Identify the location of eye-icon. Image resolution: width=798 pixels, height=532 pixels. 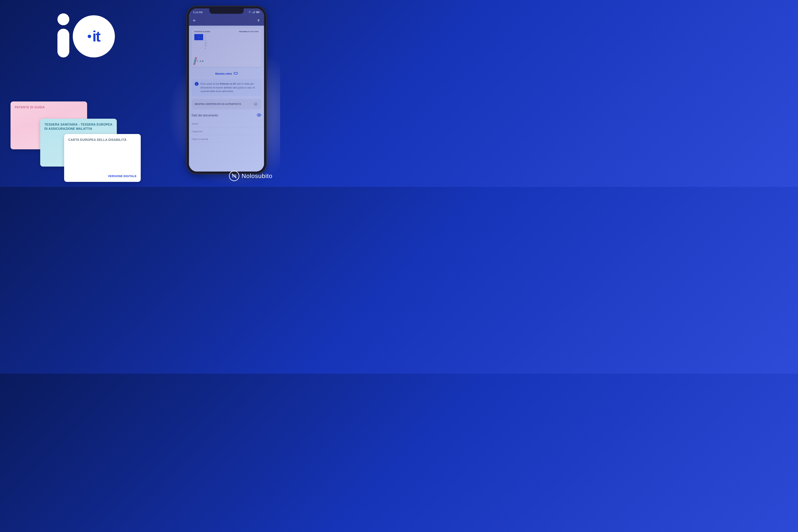
(259, 115).